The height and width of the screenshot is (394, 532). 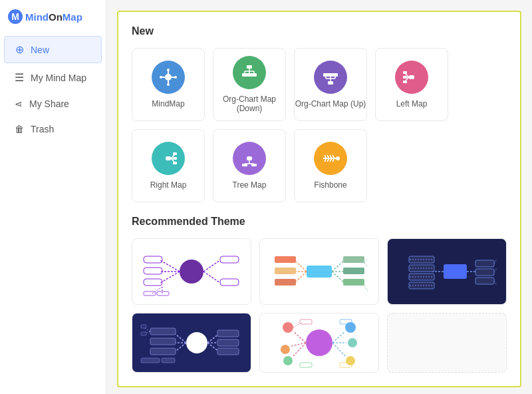 I want to click on map-card-orgdown: Org-Chart Map (Down), so click(x=249, y=85).